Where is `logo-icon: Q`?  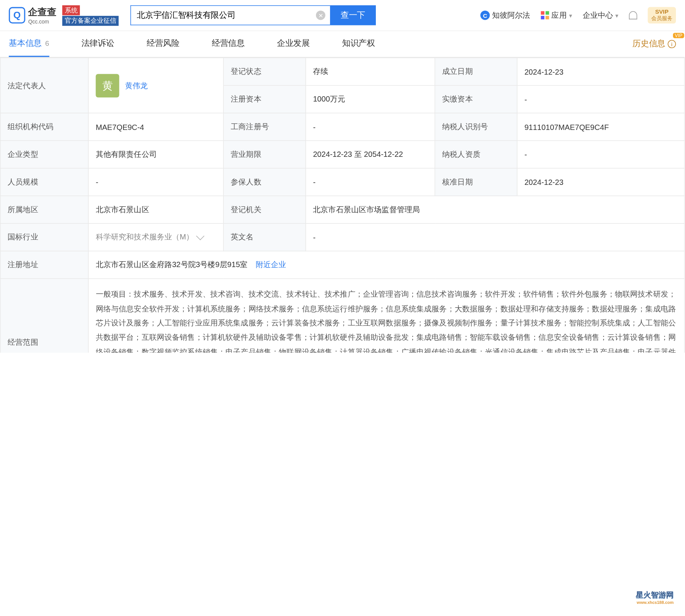 logo-icon: Q is located at coordinates (17, 15).